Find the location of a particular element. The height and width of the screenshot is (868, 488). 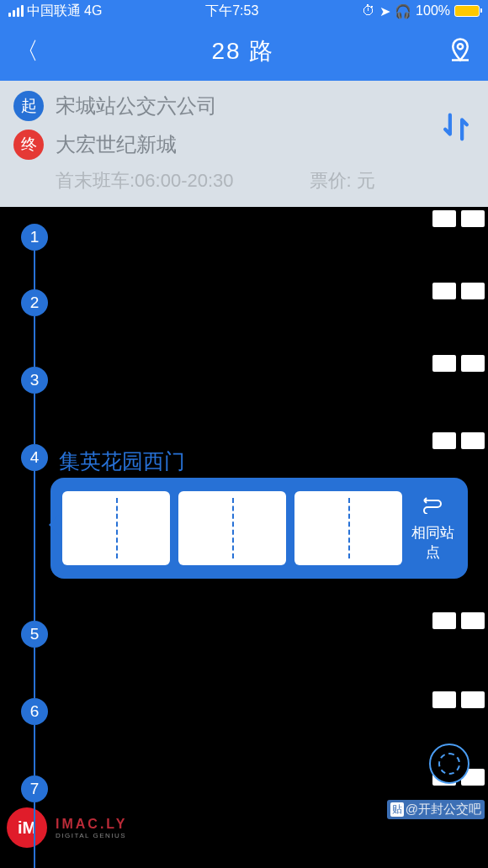

stop-3: 3 is located at coordinates (244, 405).